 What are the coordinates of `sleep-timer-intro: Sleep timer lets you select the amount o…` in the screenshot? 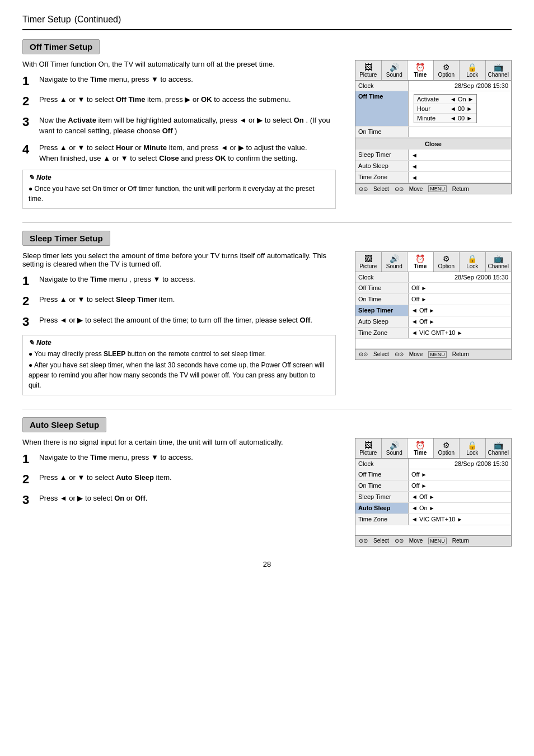 It's located at (179, 260).